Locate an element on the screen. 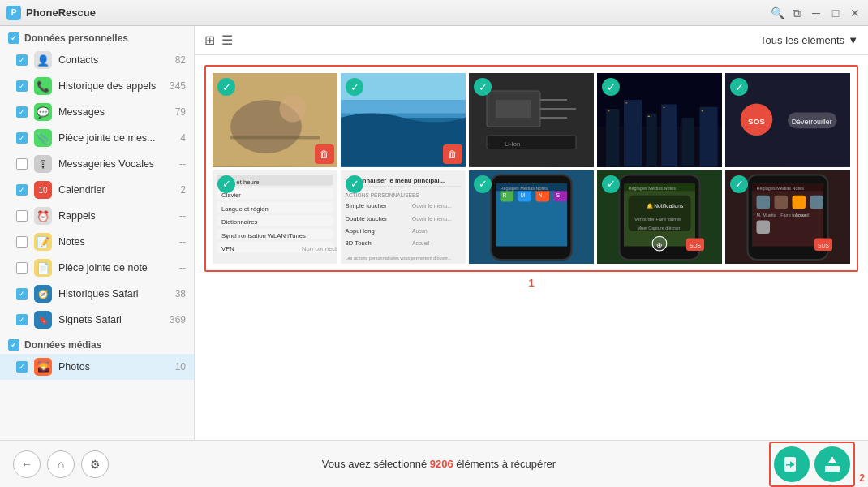  export-button-wrapper is located at coordinates (832, 464).